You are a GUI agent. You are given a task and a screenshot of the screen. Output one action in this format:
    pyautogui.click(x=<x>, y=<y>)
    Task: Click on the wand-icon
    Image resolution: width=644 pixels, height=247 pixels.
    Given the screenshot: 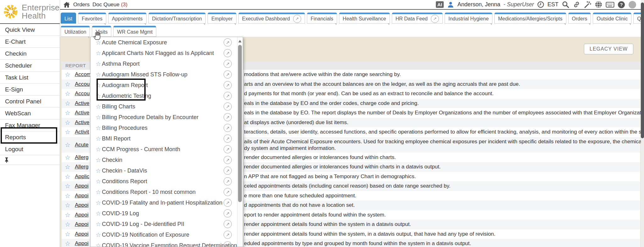 What is the action you would take?
    pyautogui.click(x=587, y=4)
    